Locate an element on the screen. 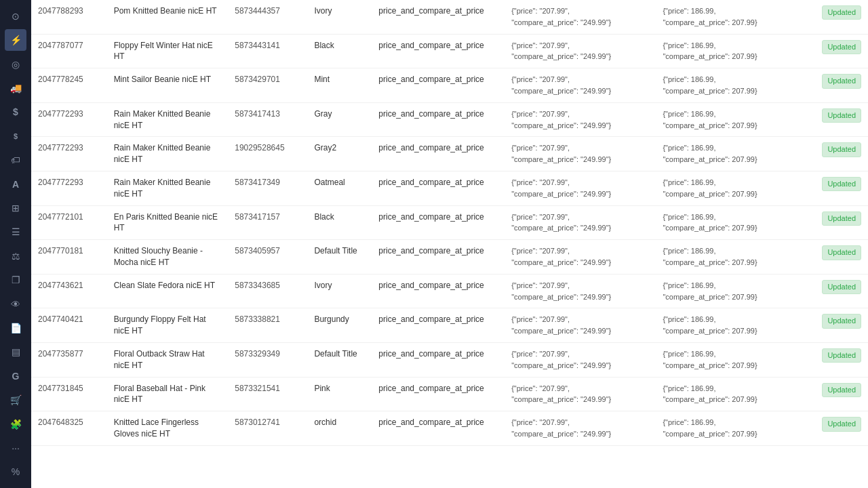 The width and height of the screenshot is (868, 488). variant-id: 5873417413 is located at coordinates (267, 119).